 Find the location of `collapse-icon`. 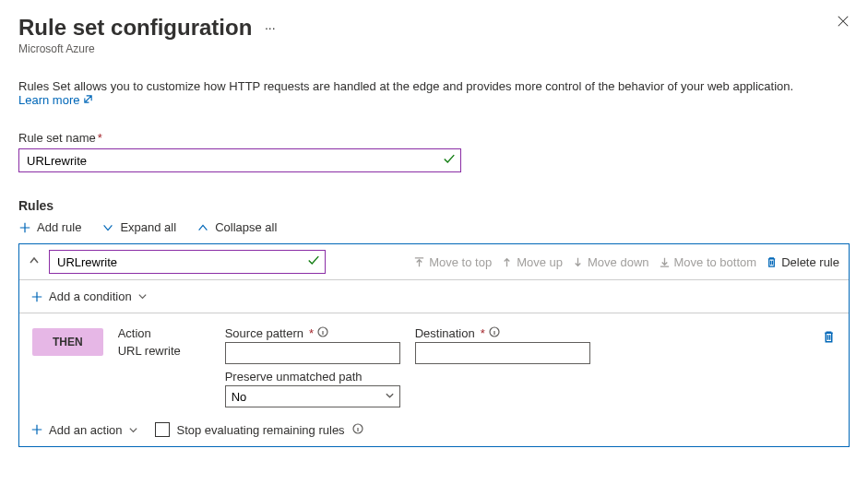

collapse-icon is located at coordinates (34, 262).